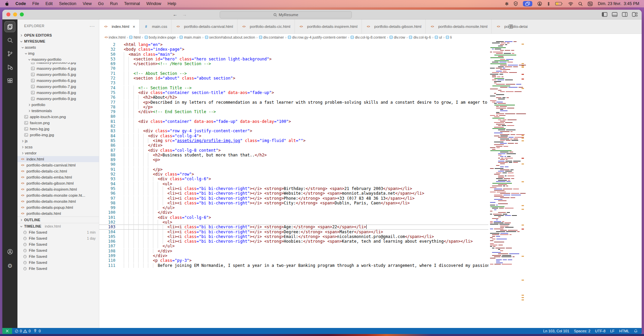 The width and height of the screenshot is (644, 336). Describe the element at coordinates (58, 81) in the screenshot. I see `tree-item-masonry-portfolio-6-jpg: masonry-portfolio-6.jpg` at that location.